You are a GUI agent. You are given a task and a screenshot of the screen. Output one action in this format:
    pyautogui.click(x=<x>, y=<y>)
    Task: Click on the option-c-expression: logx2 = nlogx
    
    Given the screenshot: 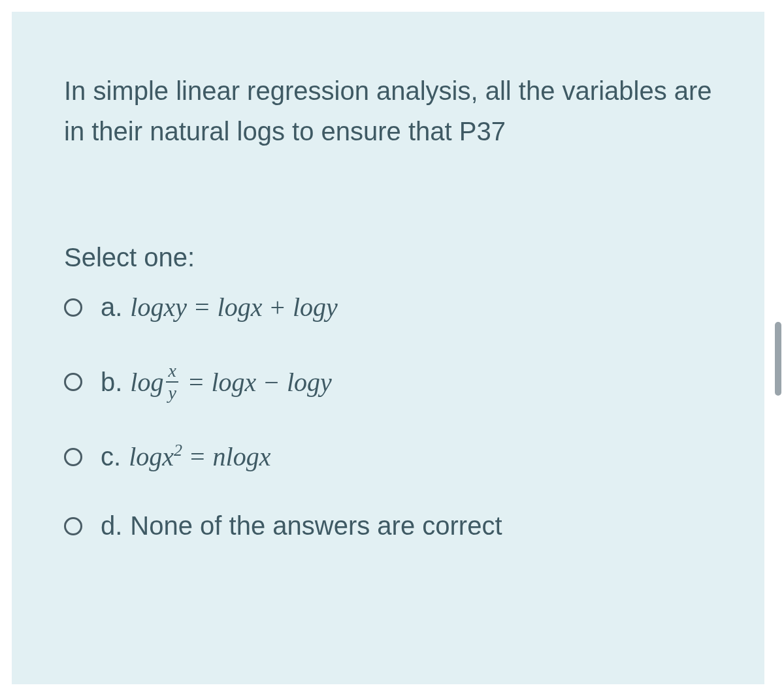 What is the action you would take?
    pyautogui.click(x=200, y=457)
    